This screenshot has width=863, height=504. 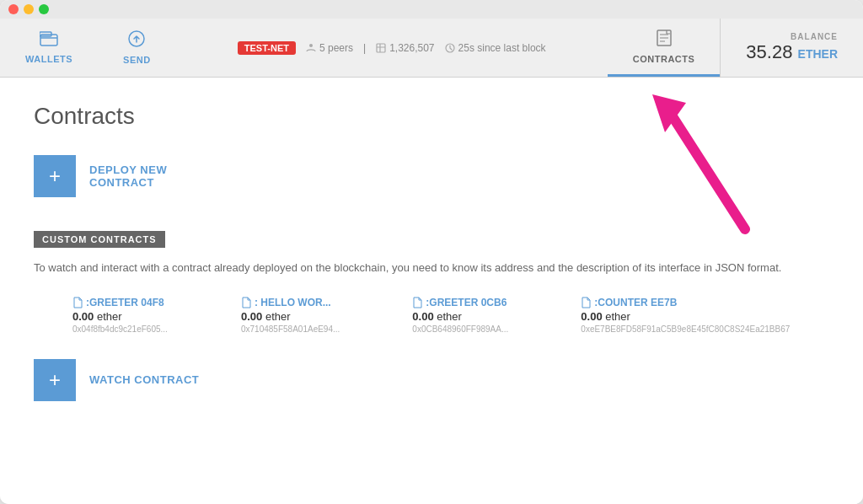 I want to click on watch-button-label: WATCH CONTRACT, so click(x=144, y=379).